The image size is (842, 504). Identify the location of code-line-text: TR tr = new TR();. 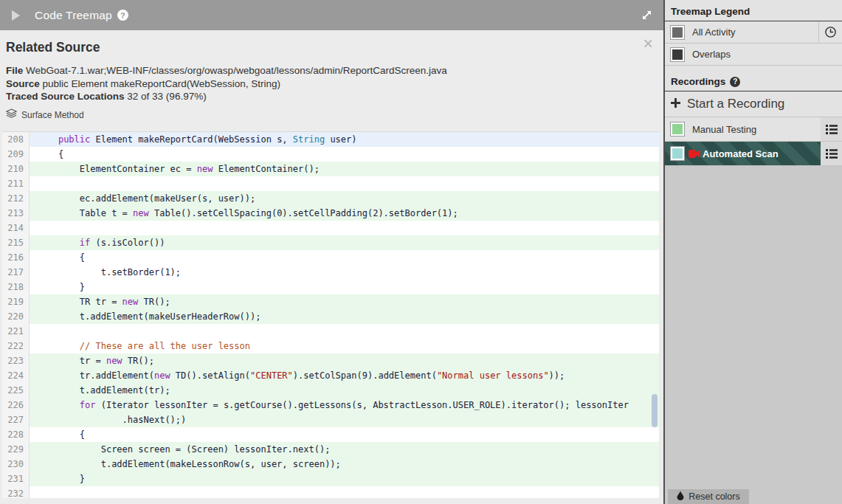
(344, 302).